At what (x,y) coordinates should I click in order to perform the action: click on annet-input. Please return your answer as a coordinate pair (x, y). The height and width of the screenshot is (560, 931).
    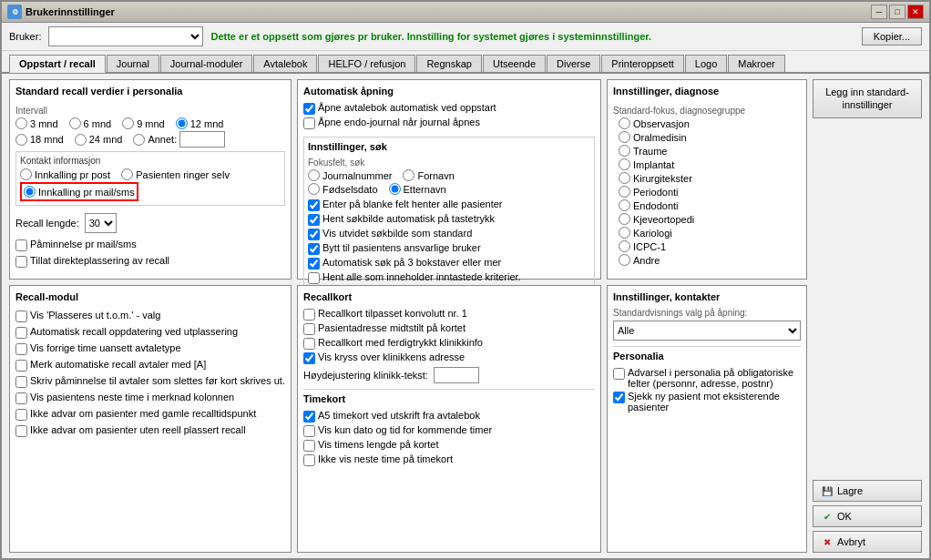
    Looking at the image, I should click on (202, 139).